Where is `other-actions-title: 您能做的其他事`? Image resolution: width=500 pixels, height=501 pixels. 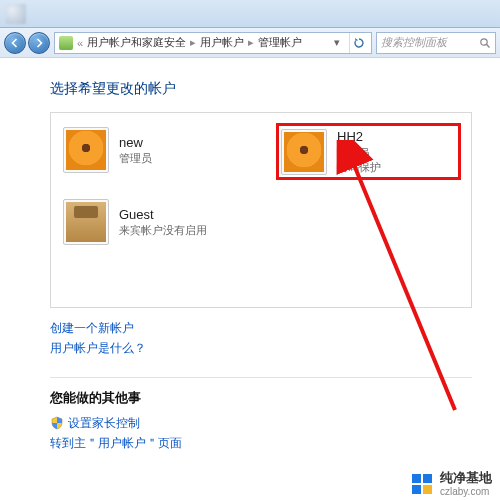 other-actions-title: 您能做的其他事 is located at coordinates (275, 398).